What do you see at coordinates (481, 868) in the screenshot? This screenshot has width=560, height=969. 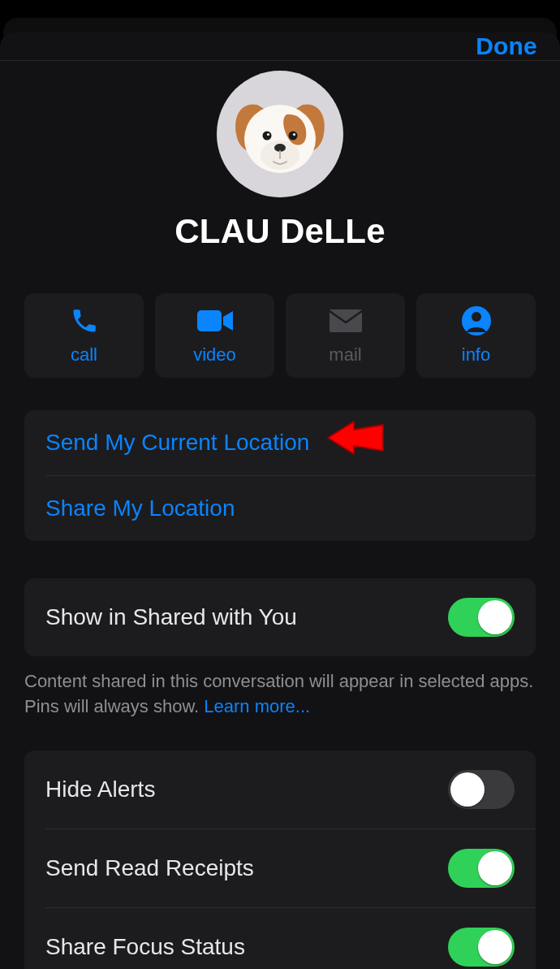 I see `read-receipts-toggle` at bounding box center [481, 868].